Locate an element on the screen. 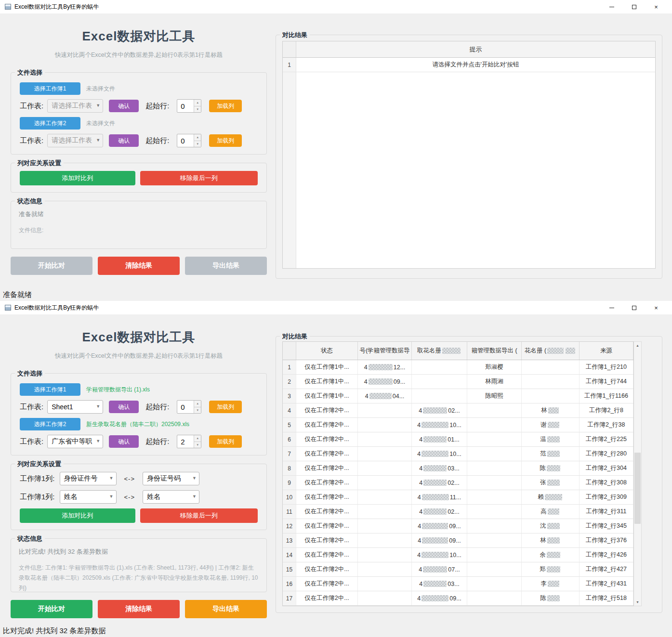  workbook2-column-select: 身份证号码 ▼ is located at coordinates (171, 479).